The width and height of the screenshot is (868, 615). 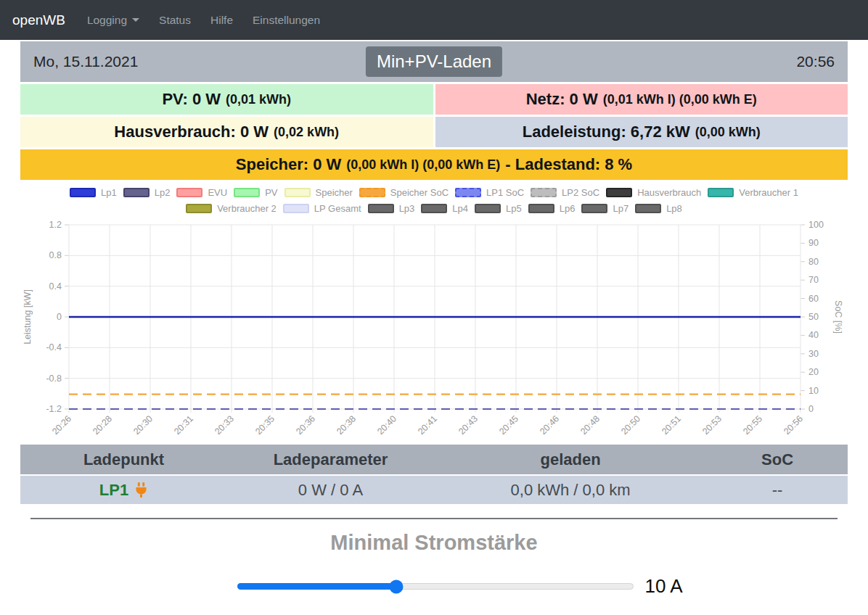 I want to click on slider-thumb, so click(x=396, y=586).